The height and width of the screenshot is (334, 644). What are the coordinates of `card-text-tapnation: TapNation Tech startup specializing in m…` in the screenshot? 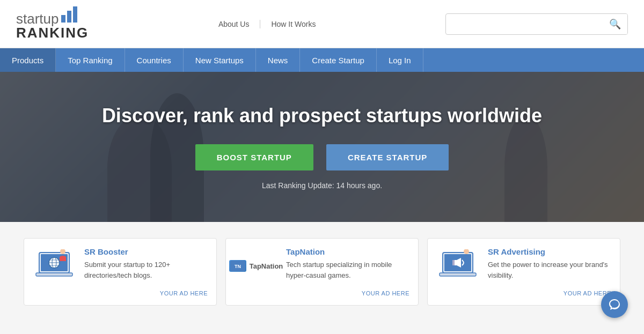 It's located at (348, 264).